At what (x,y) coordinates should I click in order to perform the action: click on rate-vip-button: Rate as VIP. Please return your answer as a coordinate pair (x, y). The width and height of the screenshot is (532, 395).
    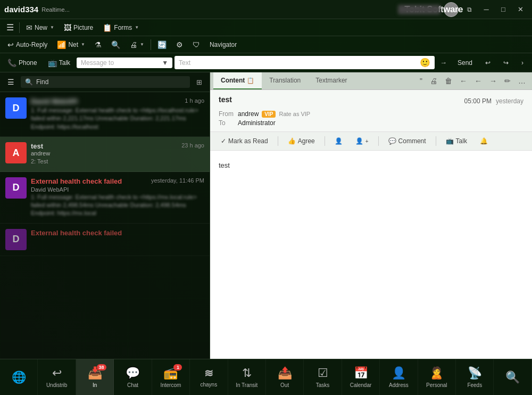
    Looking at the image, I should click on (295, 114).